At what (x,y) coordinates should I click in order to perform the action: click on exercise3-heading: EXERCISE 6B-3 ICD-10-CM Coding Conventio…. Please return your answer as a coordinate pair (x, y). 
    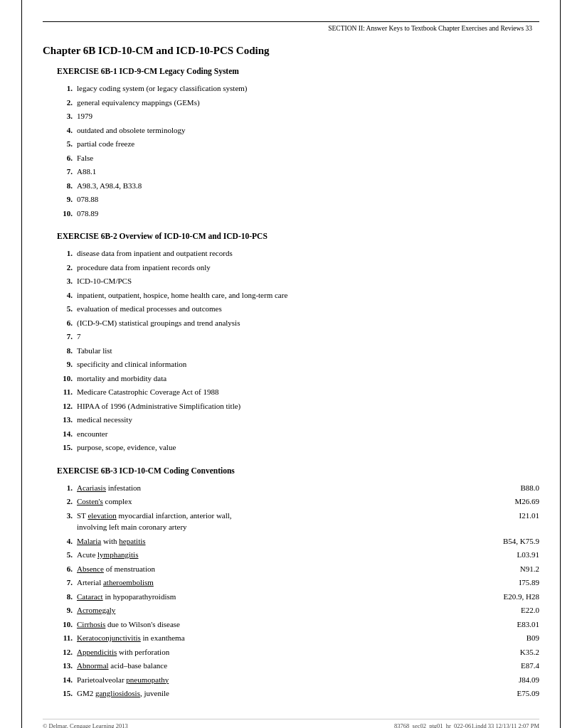
    Looking at the image, I should click on (298, 471).